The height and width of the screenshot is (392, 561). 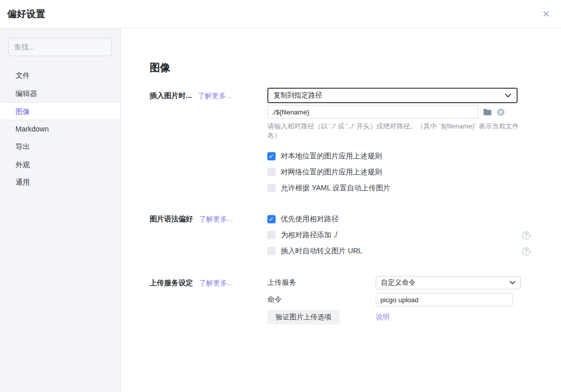 I want to click on sidebar-item-markdown: Markdown, so click(x=60, y=129).